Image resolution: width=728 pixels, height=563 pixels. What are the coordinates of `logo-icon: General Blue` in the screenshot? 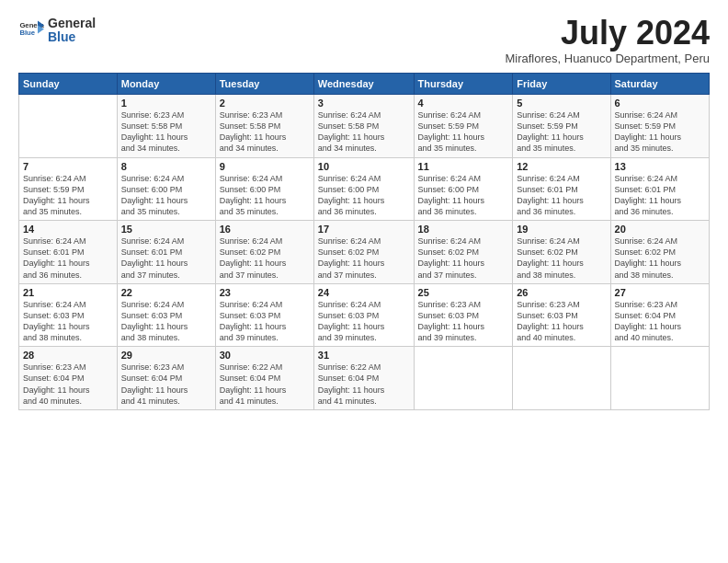 It's located at (31, 30).